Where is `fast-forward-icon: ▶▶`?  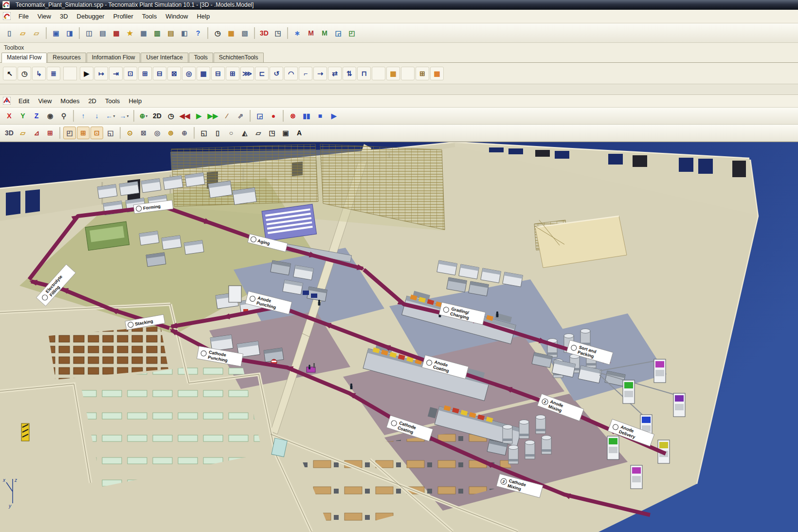 fast-forward-icon: ▶▶ is located at coordinates (213, 116).